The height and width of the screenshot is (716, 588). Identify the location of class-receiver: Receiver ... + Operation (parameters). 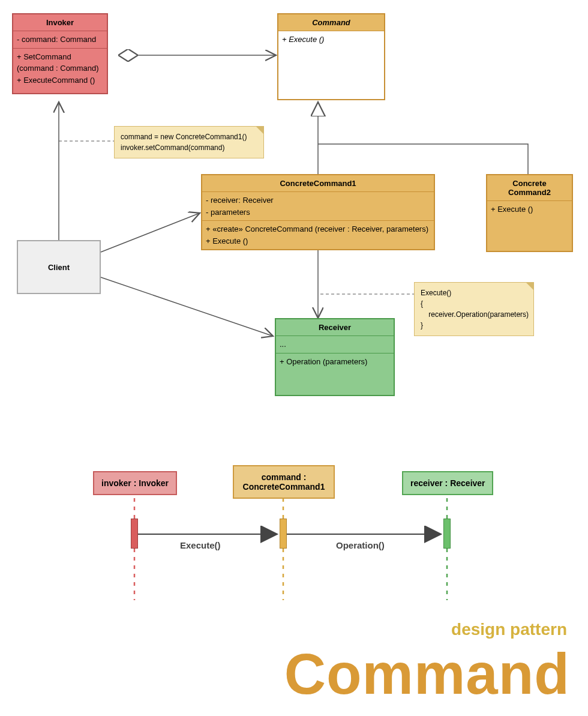
(335, 357).